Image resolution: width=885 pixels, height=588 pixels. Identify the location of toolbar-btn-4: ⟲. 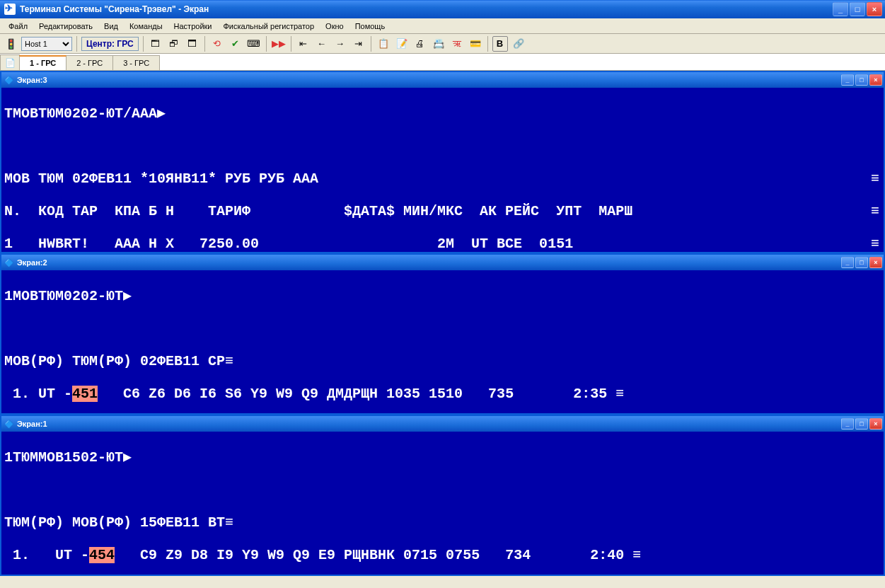
(217, 44).